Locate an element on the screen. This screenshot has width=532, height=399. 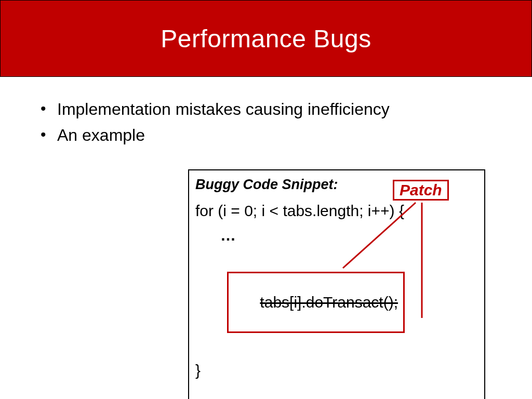
code-ellipsis: … is located at coordinates (337, 236).